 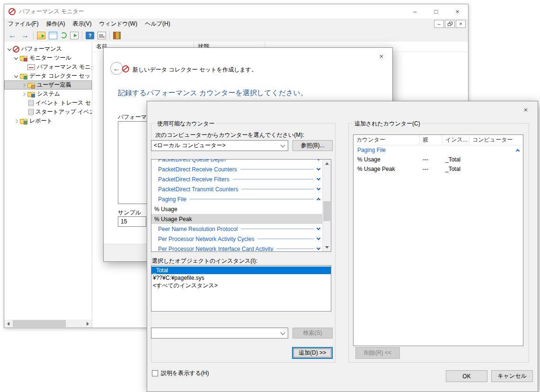 I want to click on counter-row-usage-peak: % Usage Peak, so click(x=237, y=219).